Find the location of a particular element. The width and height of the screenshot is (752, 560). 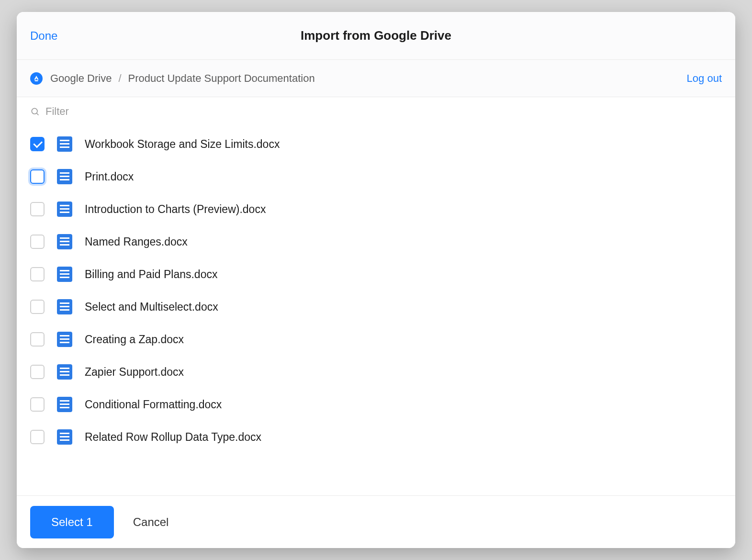

breadcrumb-root: Google Drive is located at coordinates (81, 78).